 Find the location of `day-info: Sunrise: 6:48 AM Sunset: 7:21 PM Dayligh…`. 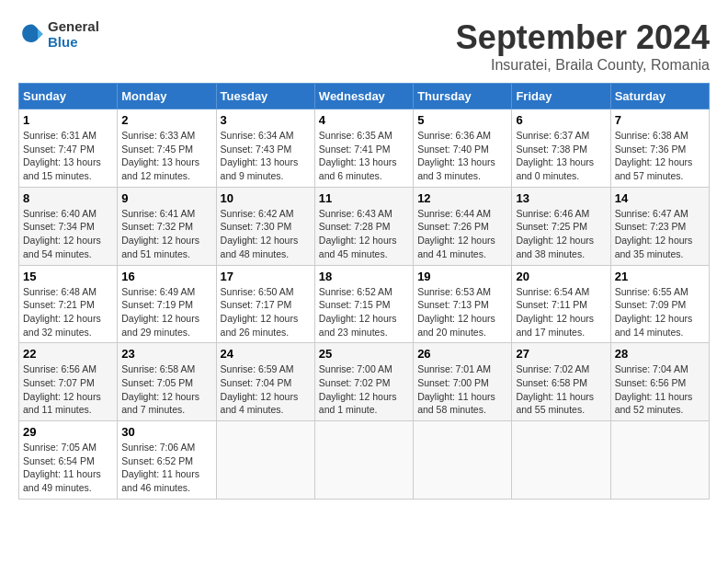

day-info: Sunrise: 6:48 AM Sunset: 7:21 PM Dayligh… is located at coordinates (68, 313).